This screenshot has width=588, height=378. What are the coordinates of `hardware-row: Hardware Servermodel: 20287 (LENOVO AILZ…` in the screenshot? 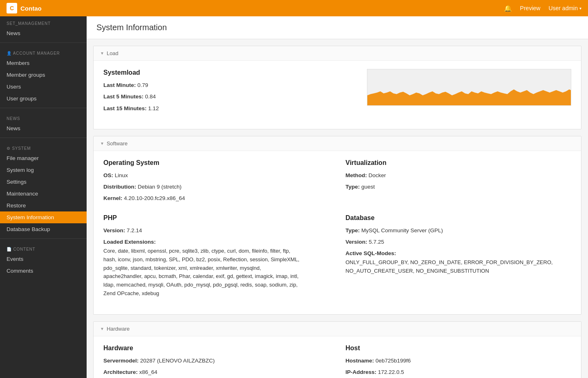 It's located at (338, 361).